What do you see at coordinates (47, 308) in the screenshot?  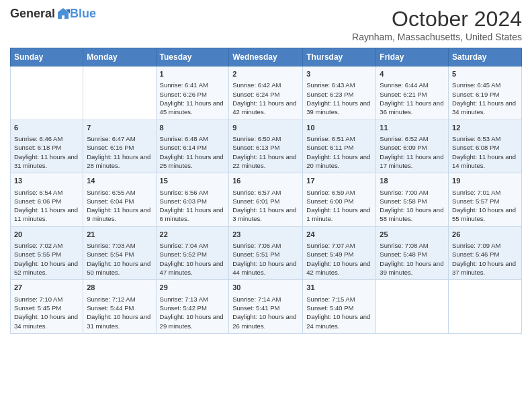 I see `day-info: Sunset: 5:45 PM` at bounding box center [47, 308].